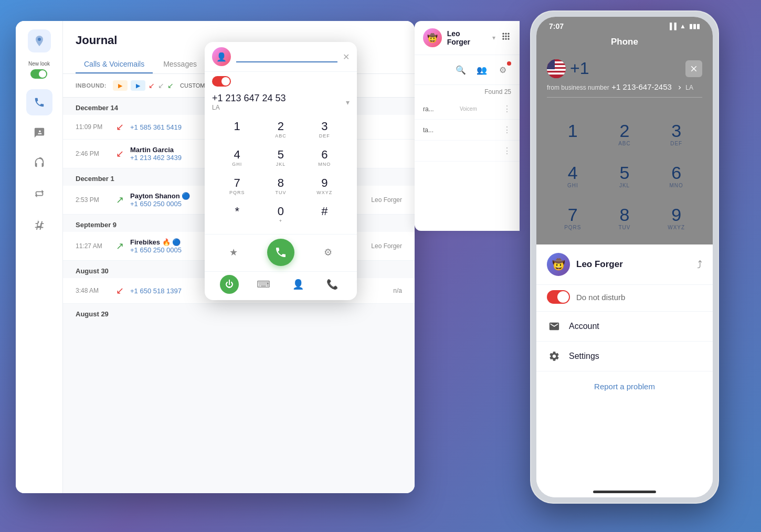 Image resolution: width=761 pixels, height=532 pixels. What do you see at coordinates (281, 253) in the screenshot?
I see `dialpad-actions: ★ ⚙` at bounding box center [281, 253].